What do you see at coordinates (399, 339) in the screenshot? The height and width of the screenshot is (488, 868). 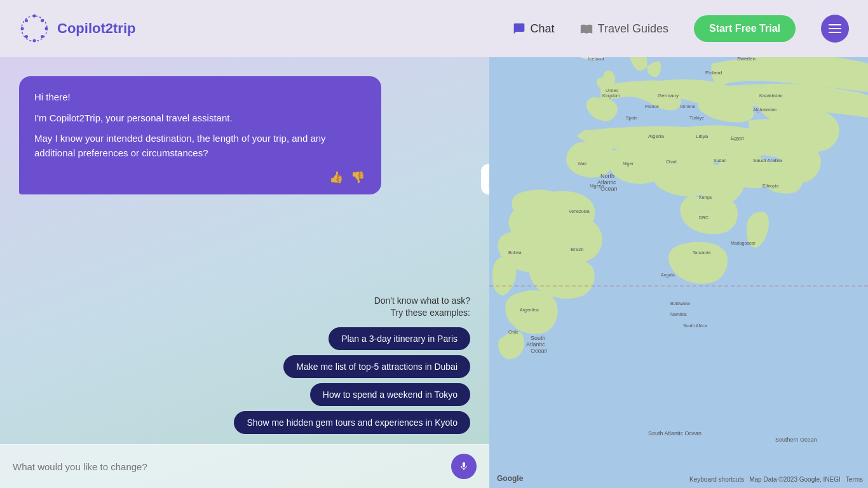 I see `suggestion-chip-0: Plan a 3-day itinerary in Paris` at bounding box center [399, 339].